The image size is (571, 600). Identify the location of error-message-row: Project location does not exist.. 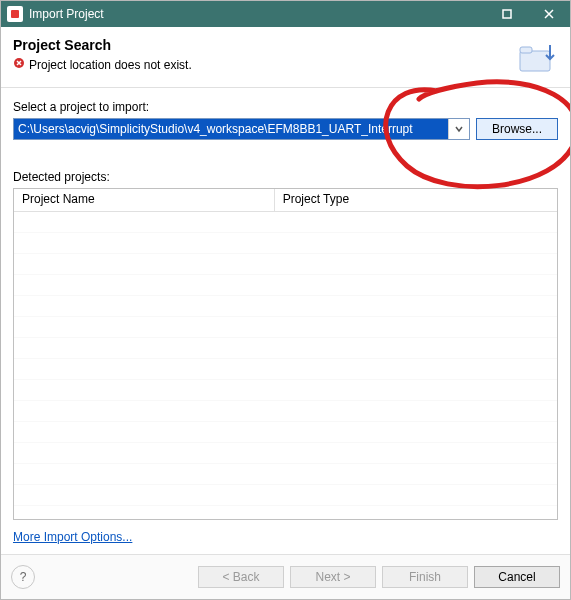
(264, 64).